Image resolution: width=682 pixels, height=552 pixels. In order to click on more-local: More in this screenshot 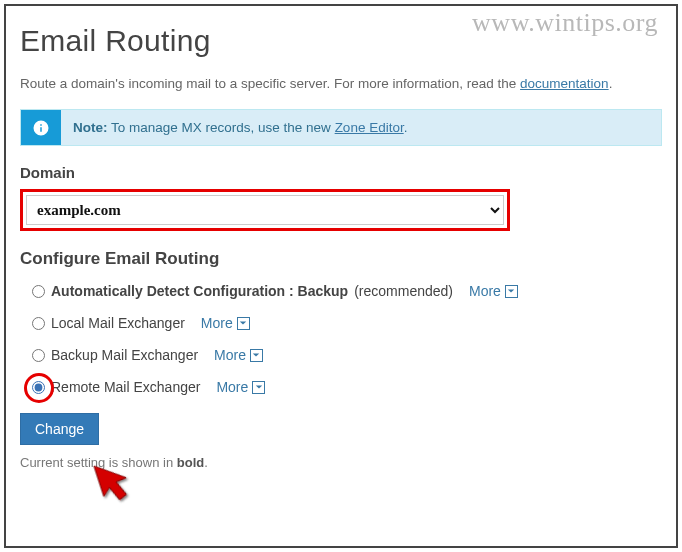, I will do `click(226, 323)`.